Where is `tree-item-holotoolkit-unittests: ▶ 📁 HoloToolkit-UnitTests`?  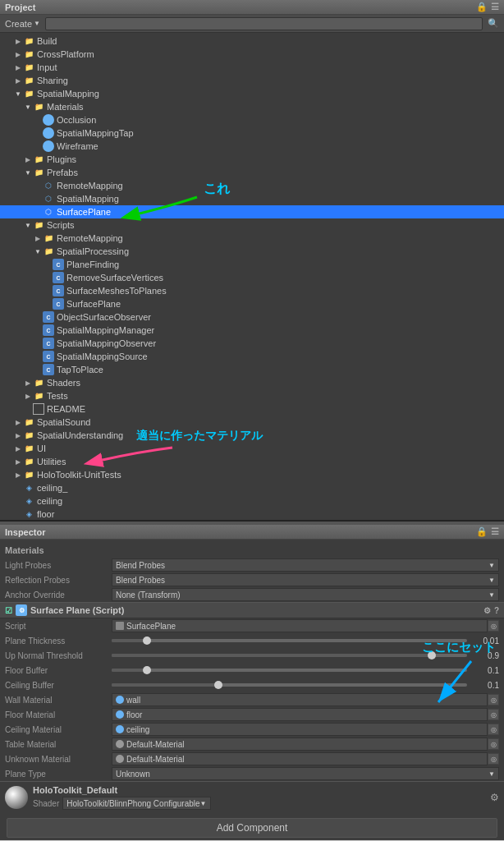 tree-item-holotoolkit-unittests: ▶ 📁 HoloToolkit-UnitTests is located at coordinates (252, 475).